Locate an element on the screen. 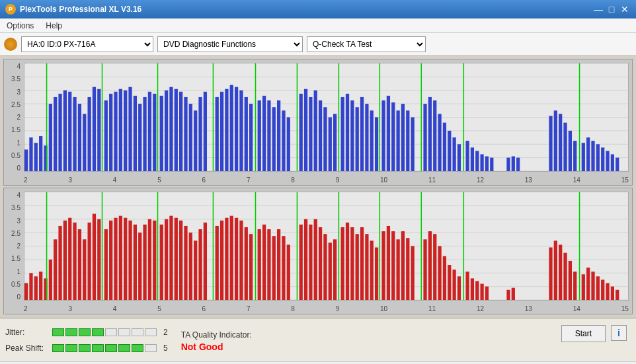 Image resolution: width=636 pixels, height=364 pixels. jitter-label: Jitter: is located at coordinates (26, 332).